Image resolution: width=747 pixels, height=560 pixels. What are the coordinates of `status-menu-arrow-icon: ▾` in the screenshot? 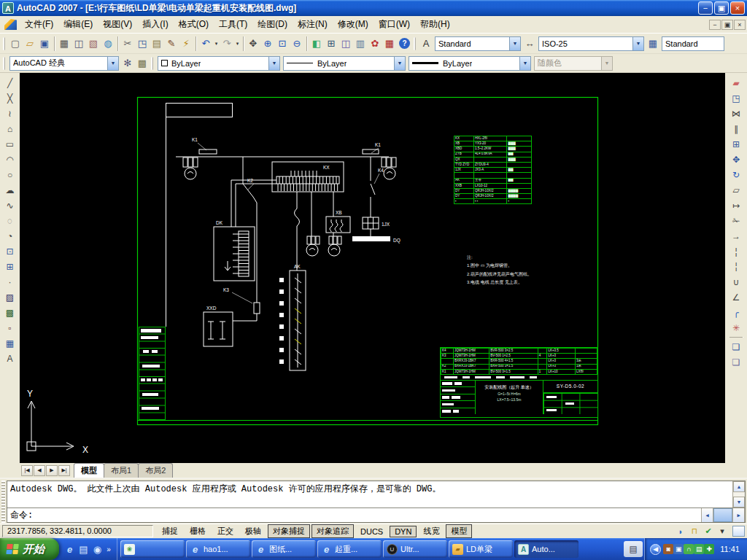 It's located at (722, 532).